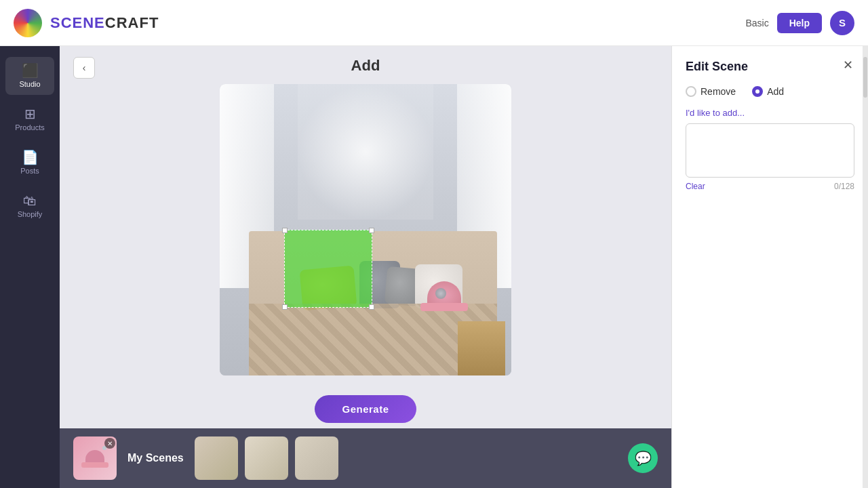 Image resolution: width=868 pixels, height=488 pixels. Describe the element at coordinates (643, 458) in the screenshot. I see `chat-icon: 💬` at that location.